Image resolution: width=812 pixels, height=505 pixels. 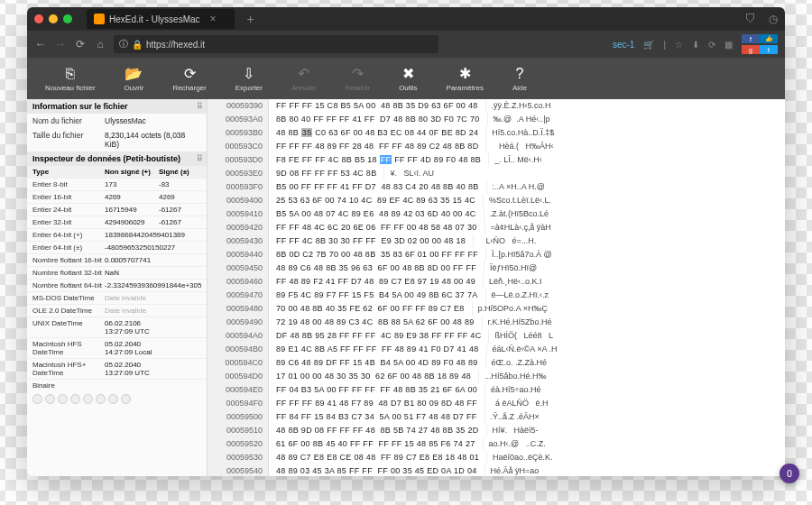 What do you see at coordinates (374, 377) in the screenshot?
I see `hex-bytes: 17 01 00 00 48 30 35 30 62 6F 00 48 8B 1…` at bounding box center [374, 377].